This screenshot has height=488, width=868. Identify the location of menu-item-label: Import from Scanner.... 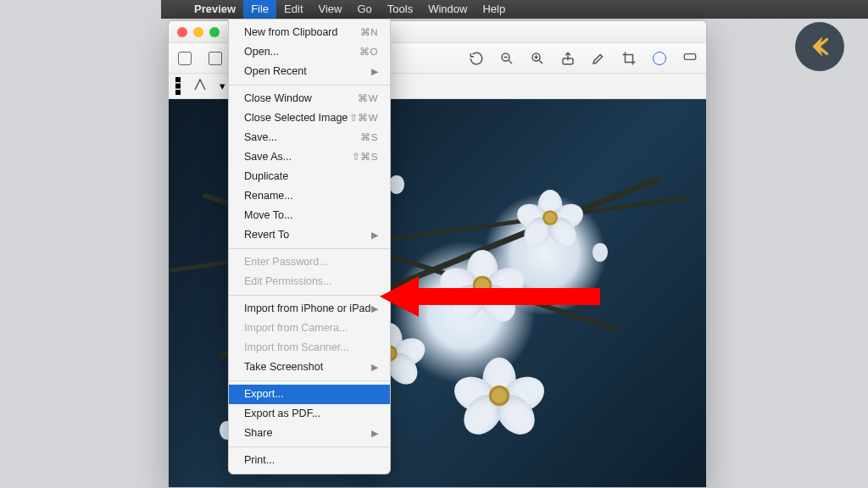
(297, 347).